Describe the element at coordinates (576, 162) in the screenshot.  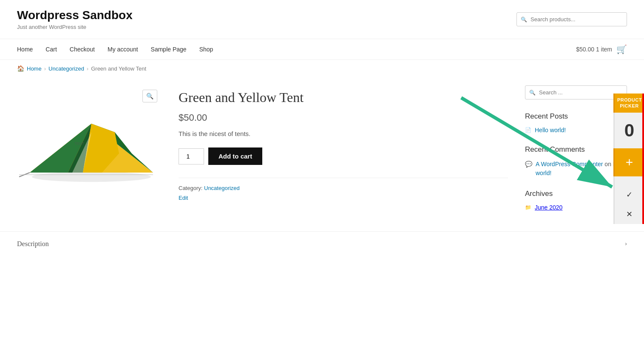
I see `recent-comments-section: Recent Comments 💬 A WordPress Commenter …` at that location.